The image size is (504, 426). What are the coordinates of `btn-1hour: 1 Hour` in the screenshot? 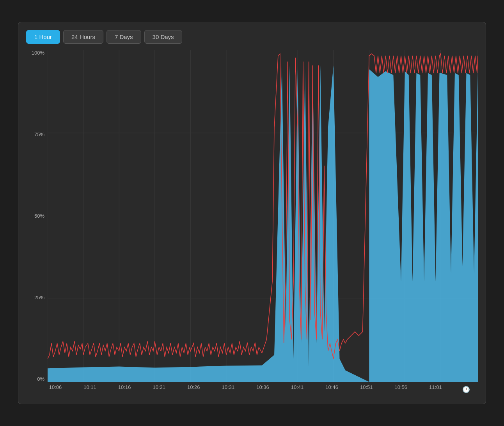 It's located at (43, 37).